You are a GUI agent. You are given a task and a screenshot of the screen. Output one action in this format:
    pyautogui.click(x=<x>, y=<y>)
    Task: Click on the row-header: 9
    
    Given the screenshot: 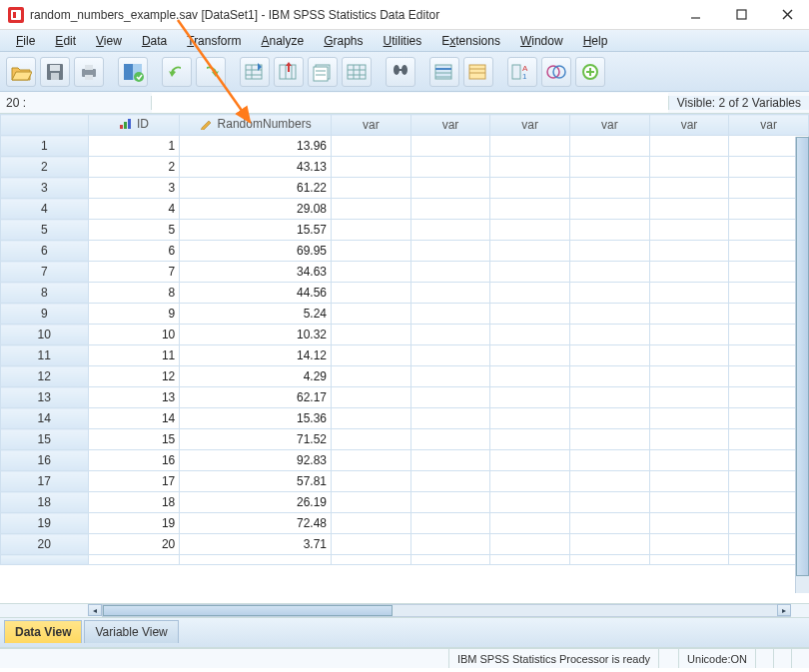 What is the action you would take?
    pyautogui.click(x=45, y=314)
    